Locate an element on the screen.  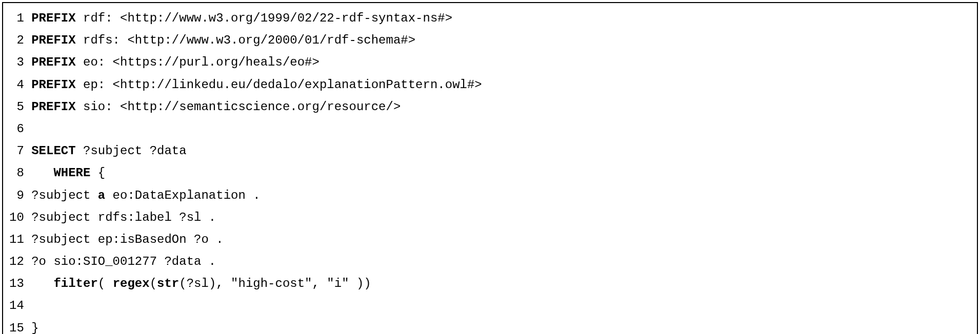
text-token: ?subject ep:isBasedOn ?o . is located at coordinates (127, 240).